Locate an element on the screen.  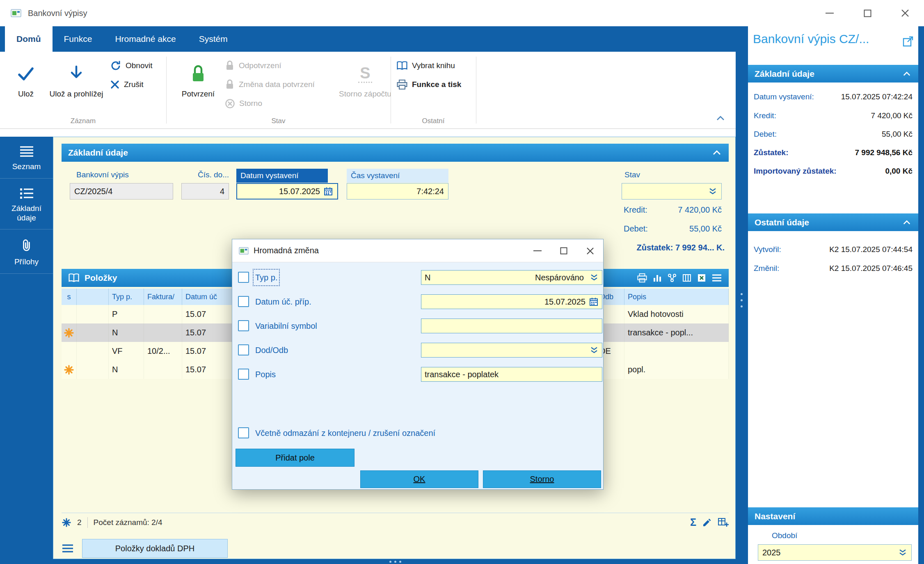
tab-funkce: Funkce is located at coordinates (78, 39).